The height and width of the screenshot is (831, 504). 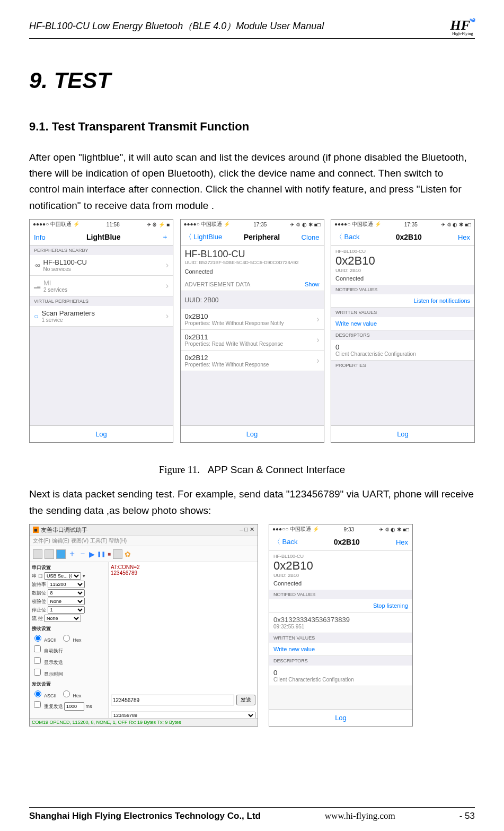 I want to click on footer-website: www.hi-flying.com, so click(x=360, y=816).